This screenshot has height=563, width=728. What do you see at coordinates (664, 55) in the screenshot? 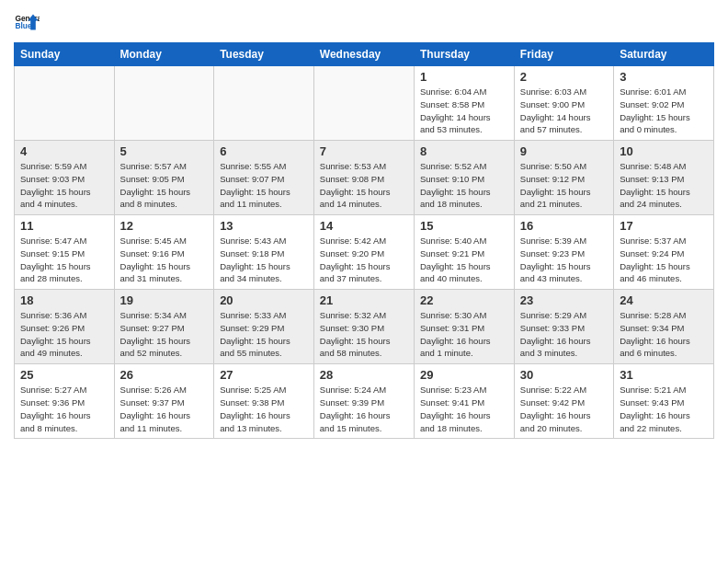
I see `weekday-header-saturday: Saturday` at bounding box center [664, 55].